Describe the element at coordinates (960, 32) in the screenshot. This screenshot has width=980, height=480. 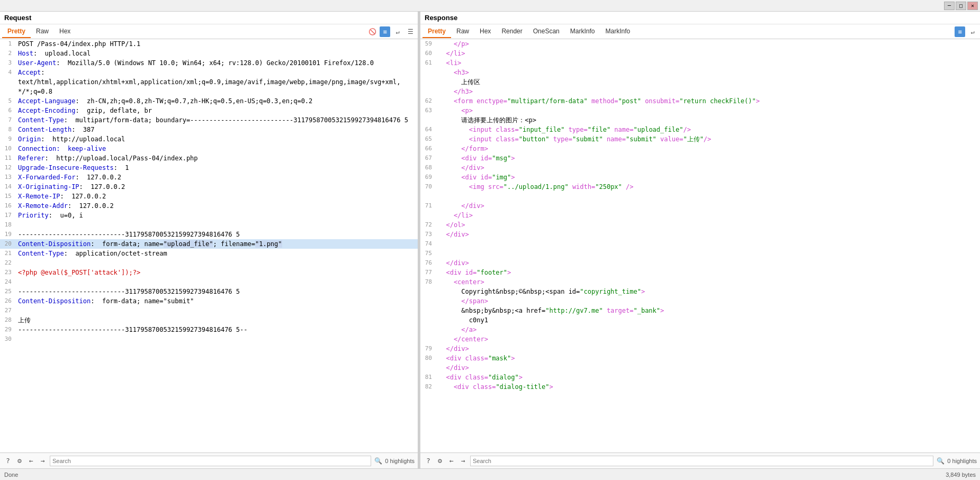
I see `resp-wrap-icon: ≡` at that location.